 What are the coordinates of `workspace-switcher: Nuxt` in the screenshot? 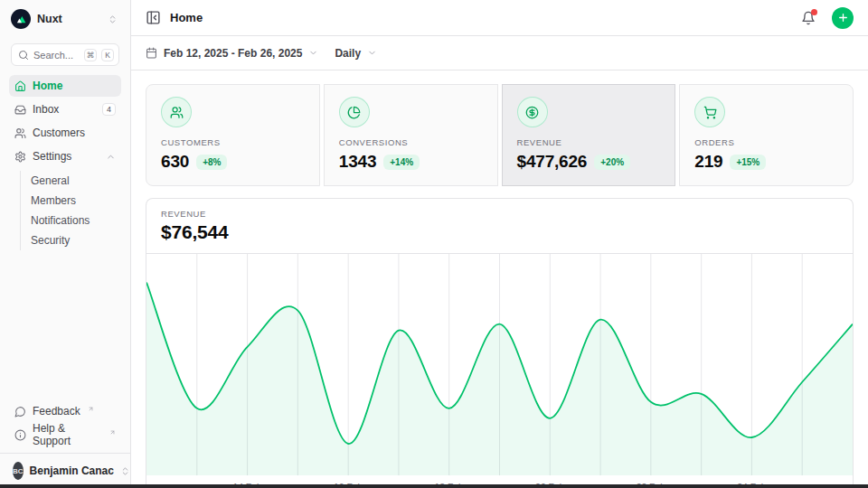 It's located at (65, 19).